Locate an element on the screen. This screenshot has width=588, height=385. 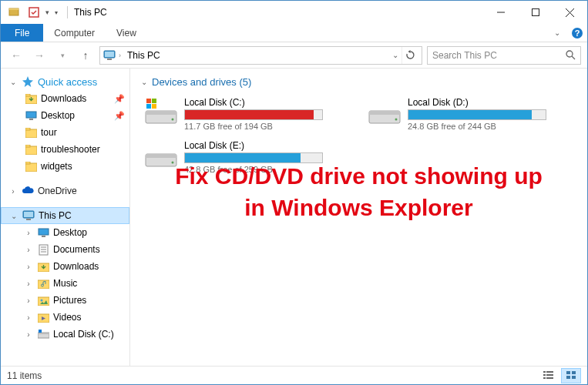
sidebar-item-tour: tour is located at coordinates (65, 132).